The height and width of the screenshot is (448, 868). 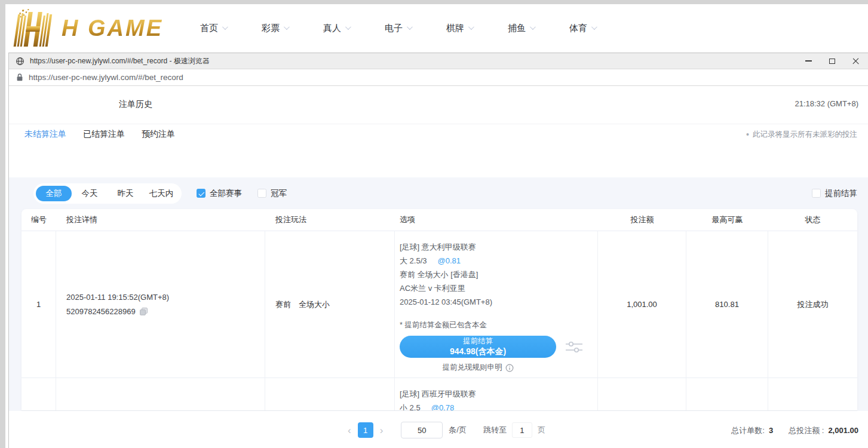 What do you see at coordinates (410, 406) in the screenshot?
I see `pick: 小 2.5` at bounding box center [410, 406].